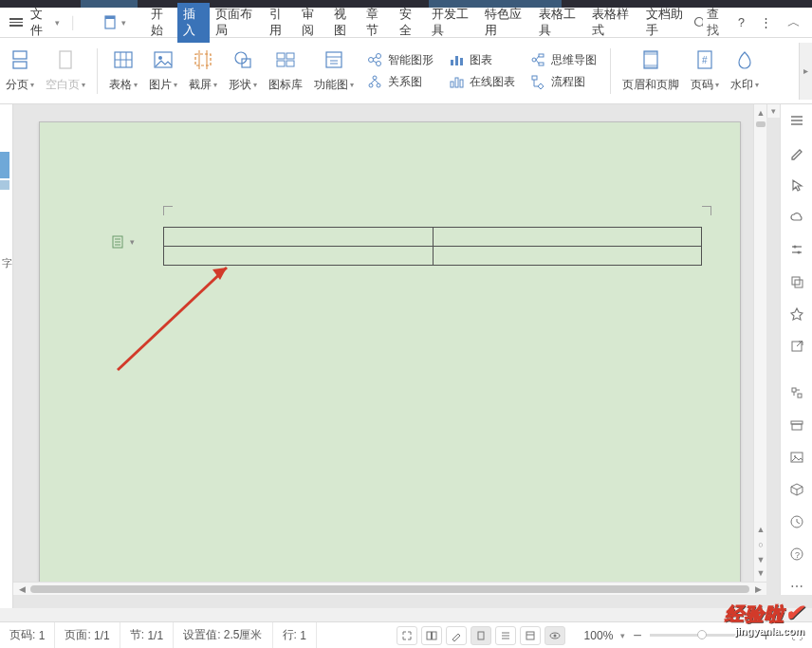  Describe the element at coordinates (622, 636) in the screenshot. I see `zoom-dropdown-icon: ▾` at that location.